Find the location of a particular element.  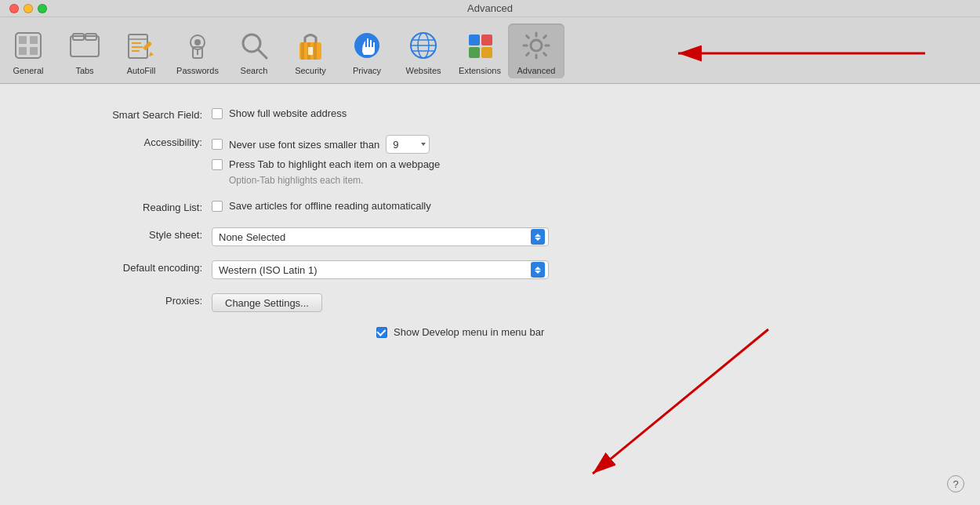

reading-list-checkbox is located at coordinates (217, 206).